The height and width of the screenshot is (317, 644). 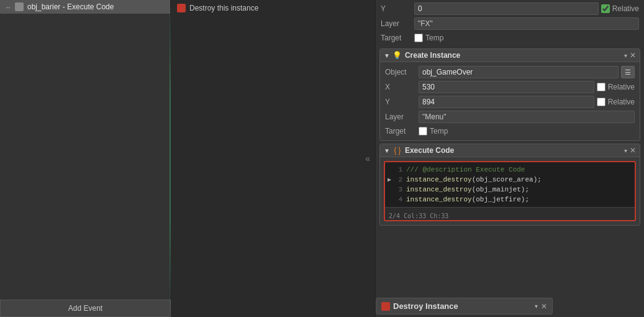 What do you see at coordinates (510, 209) in the screenshot?
I see `code-scrollbar-horizontal` at bounding box center [510, 209].